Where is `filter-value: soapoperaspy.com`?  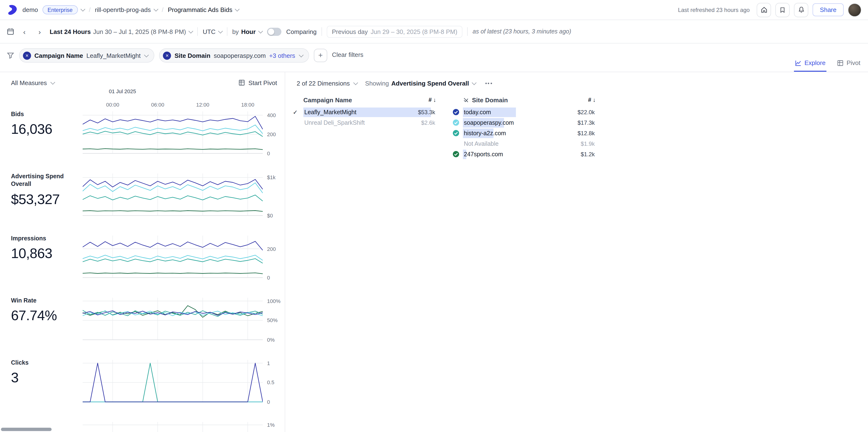
filter-value: soapoperaspy.com is located at coordinates (240, 55).